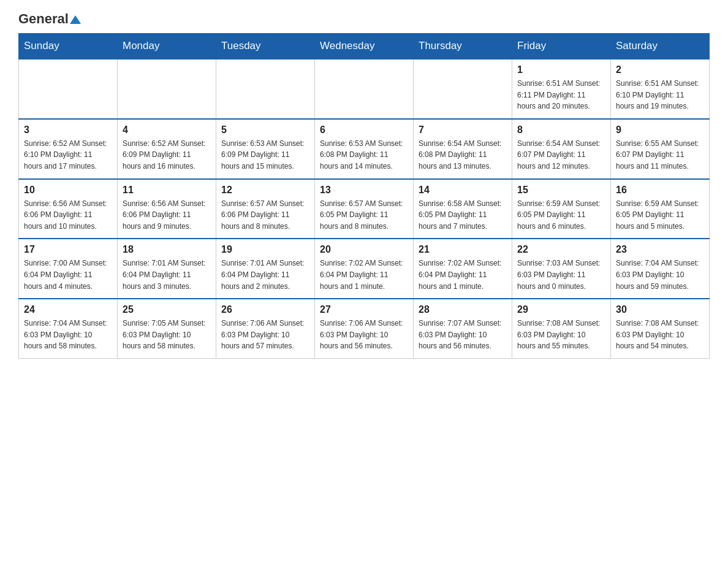  Describe the element at coordinates (68, 250) in the screenshot. I see `day-number: 17` at that location.